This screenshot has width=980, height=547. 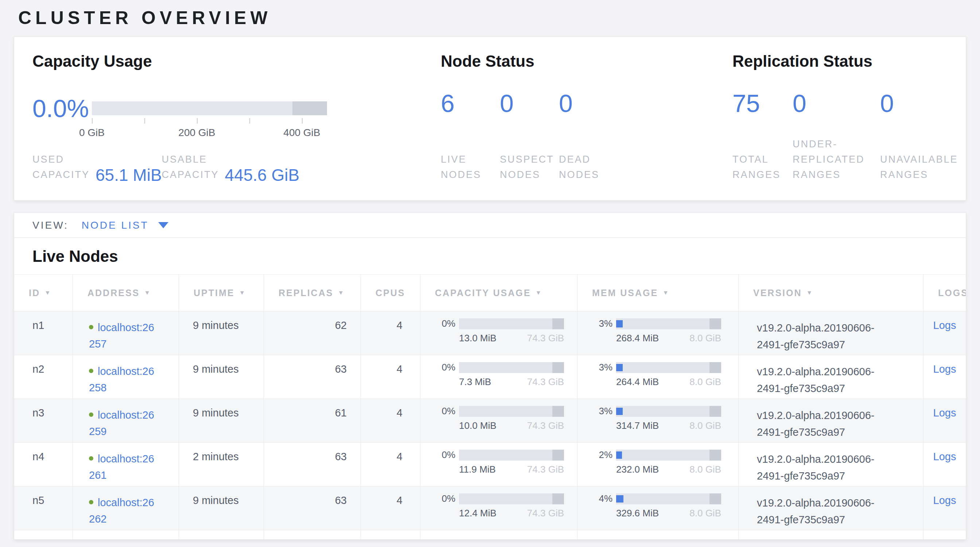 What do you see at coordinates (43, 508) in the screenshot?
I see `node-id-cell: n5` at bounding box center [43, 508].